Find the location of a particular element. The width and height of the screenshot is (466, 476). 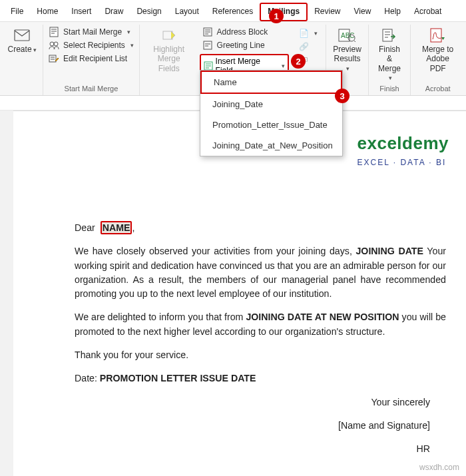

pdf-icon is located at coordinates (438, 35).